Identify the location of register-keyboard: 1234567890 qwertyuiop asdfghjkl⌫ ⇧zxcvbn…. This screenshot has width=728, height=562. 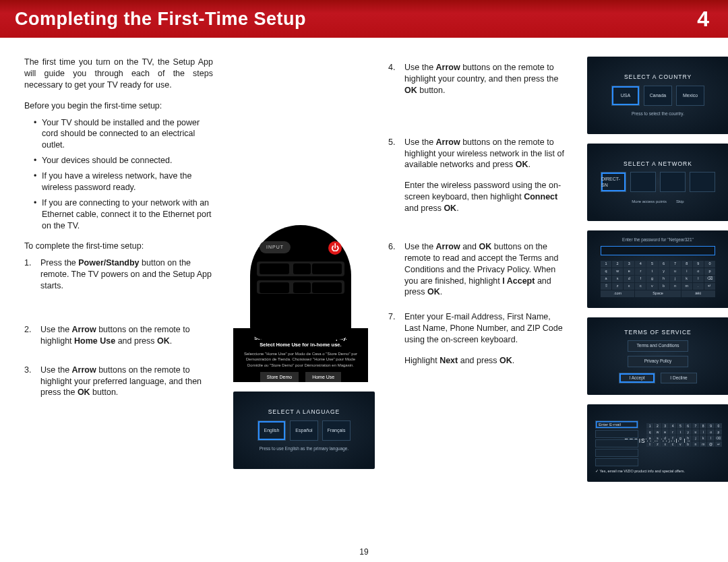
(684, 435).